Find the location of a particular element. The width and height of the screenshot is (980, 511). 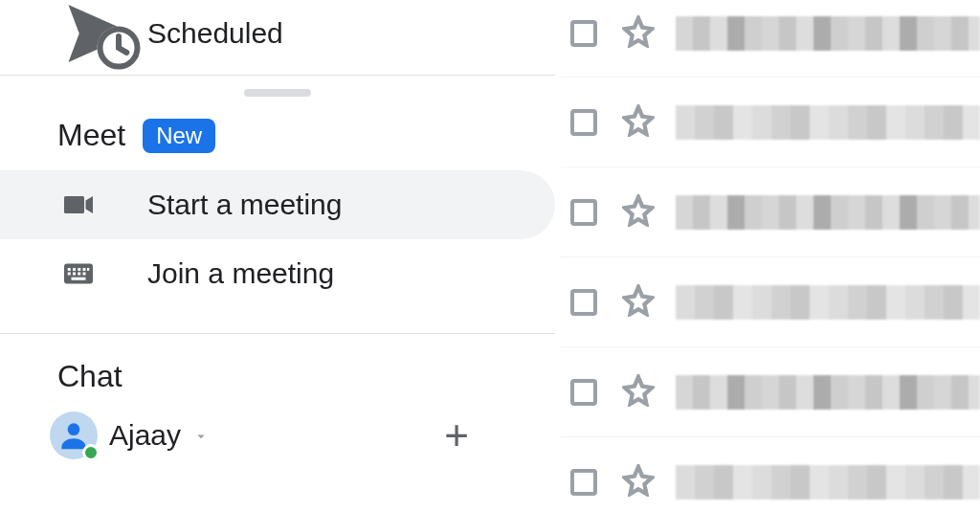

divider is located at coordinates (278, 333).